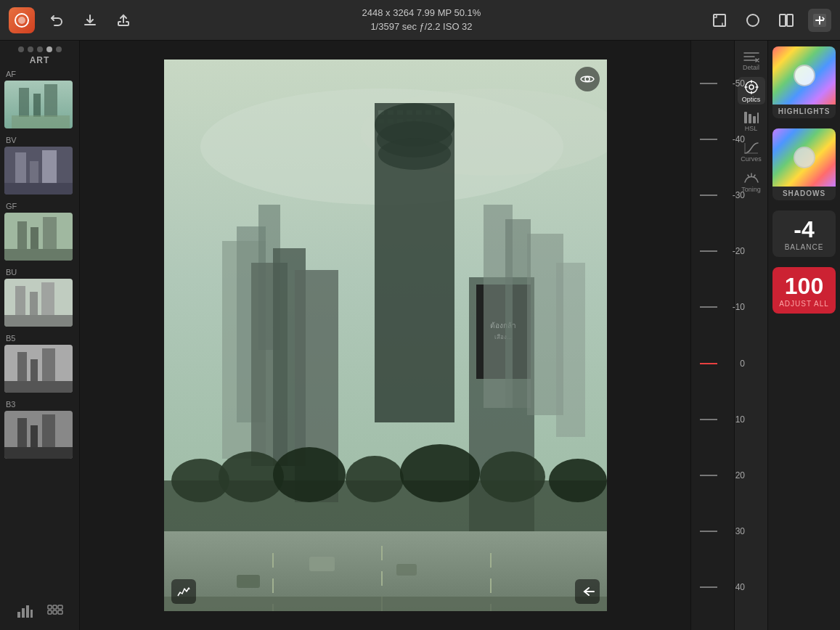 The height and width of the screenshot is (630, 840). I want to click on tool-detail-label: Detail, so click(751, 68).